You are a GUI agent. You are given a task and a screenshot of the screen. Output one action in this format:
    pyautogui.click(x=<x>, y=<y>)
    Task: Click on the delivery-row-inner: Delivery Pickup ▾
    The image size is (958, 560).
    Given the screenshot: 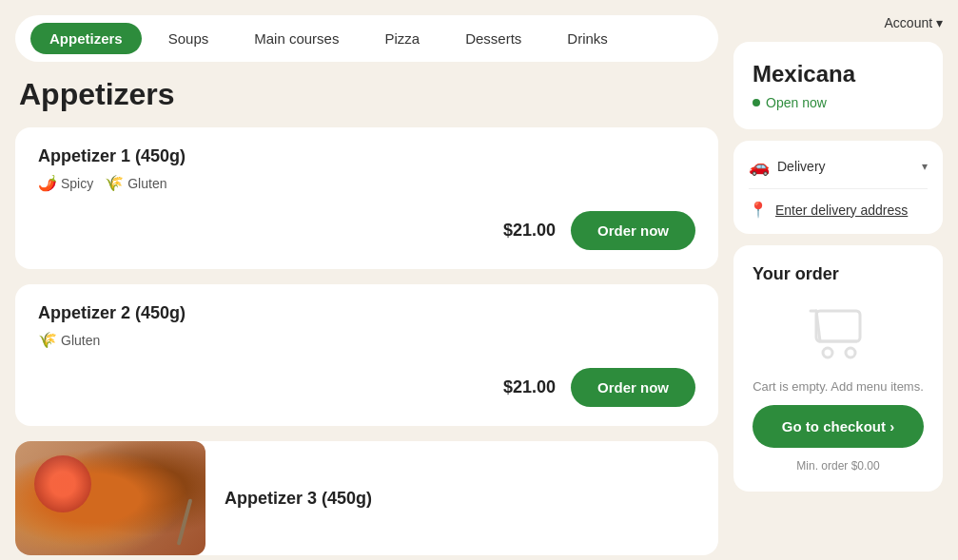 What is the action you would take?
    pyautogui.click(x=852, y=166)
    